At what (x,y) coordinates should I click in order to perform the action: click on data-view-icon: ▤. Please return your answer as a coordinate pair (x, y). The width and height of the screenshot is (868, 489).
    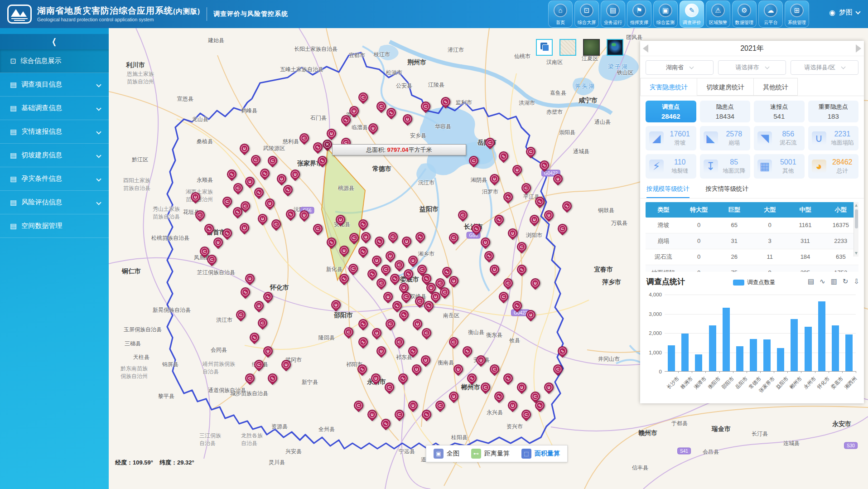
    Looking at the image, I should click on (811, 281).